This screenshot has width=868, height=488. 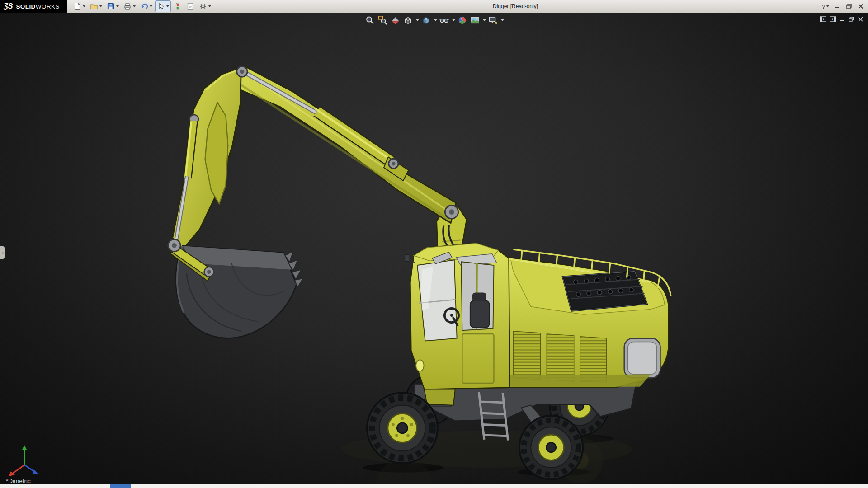 I want to click on zoom-to-fit-button, so click(x=370, y=20).